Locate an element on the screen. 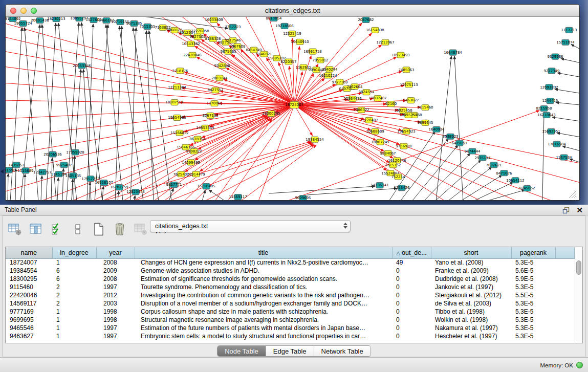 The height and width of the screenshot is (372, 588). table-cell: 9115460 is located at coordinates (29, 287).